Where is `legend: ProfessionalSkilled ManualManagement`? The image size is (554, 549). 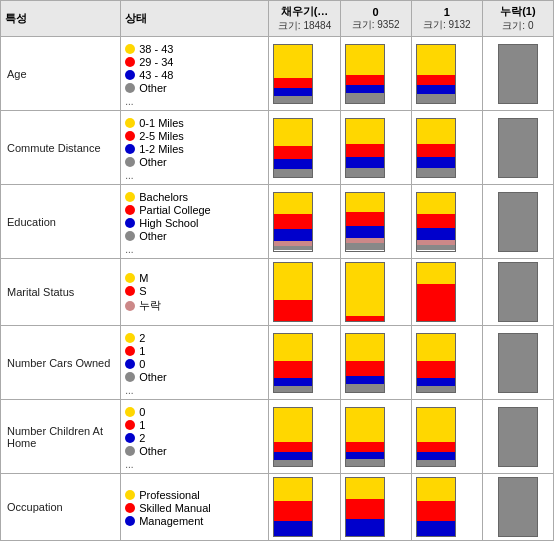
legend: ProfessionalSkilled ManualManagement is located at coordinates (194, 508).